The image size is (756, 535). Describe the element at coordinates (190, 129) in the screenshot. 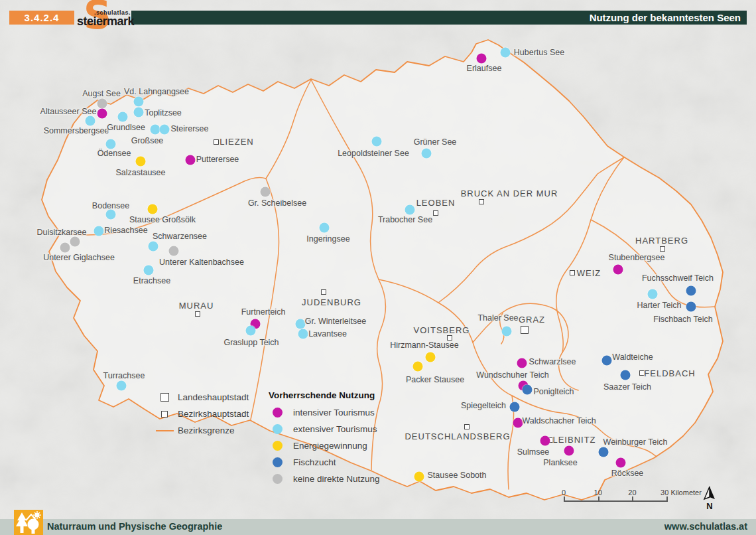

I see `lake-label: Steirersee` at that location.